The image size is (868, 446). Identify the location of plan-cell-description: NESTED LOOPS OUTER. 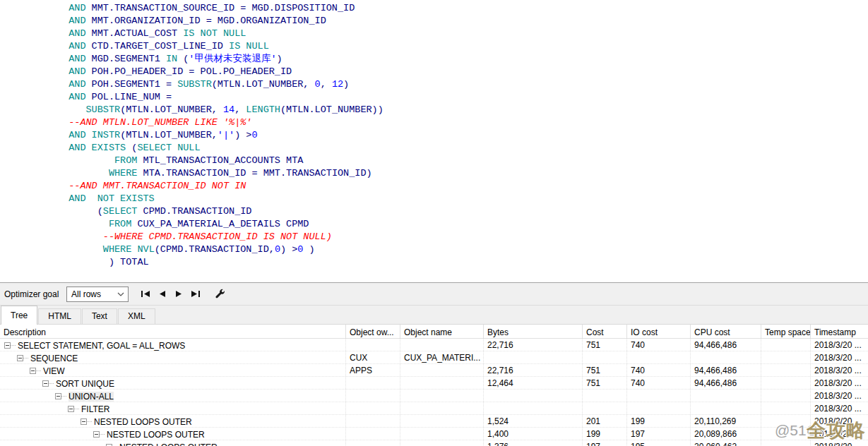
(173, 433).